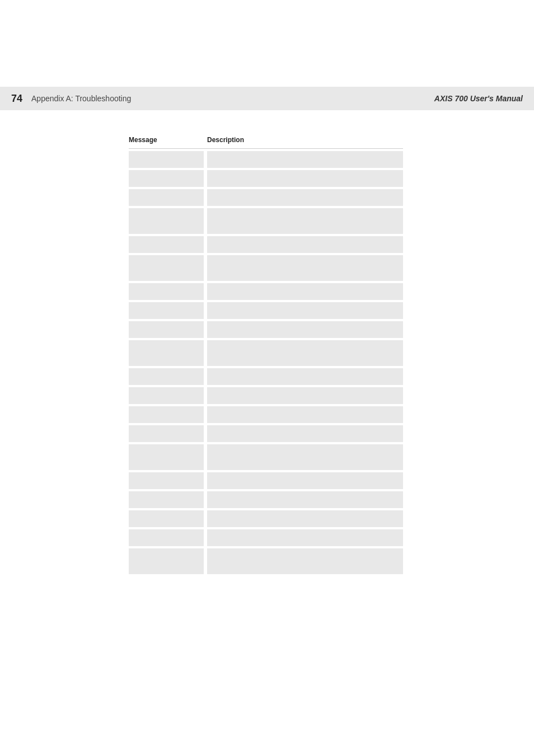  Describe the element at coordinates (168, 140) in the screenshot. I see `col-message-header: Message` at that location.